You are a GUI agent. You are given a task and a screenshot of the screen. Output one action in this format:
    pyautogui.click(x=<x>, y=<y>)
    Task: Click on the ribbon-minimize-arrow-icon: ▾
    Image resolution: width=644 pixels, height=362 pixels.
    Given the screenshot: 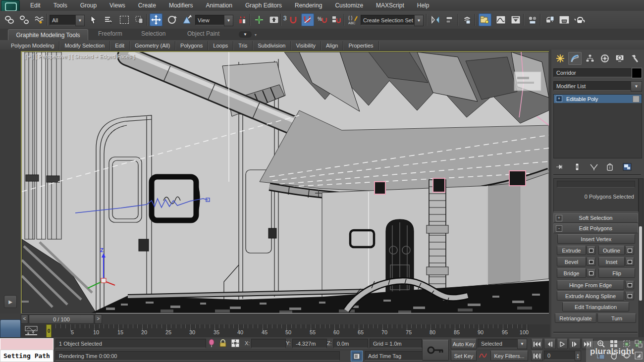 What is the action you would take?
    pyautogui.click(x=256, y=35)
    